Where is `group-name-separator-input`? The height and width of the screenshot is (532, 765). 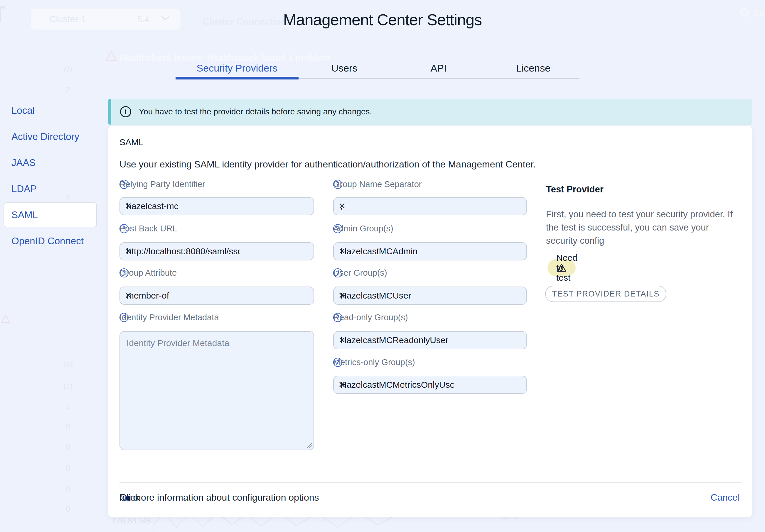 group-name-separator-input is located at coordinates (395, 206).